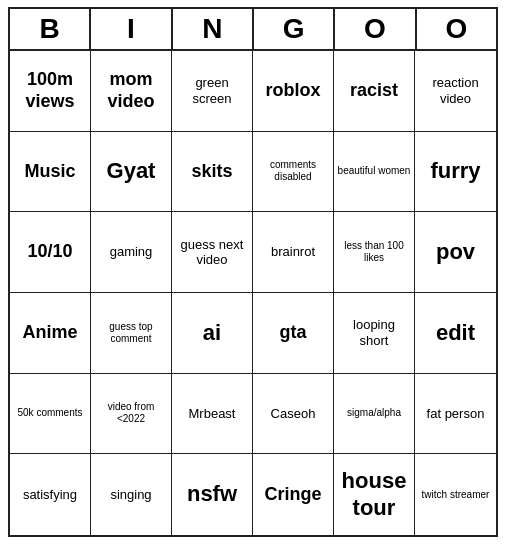 The width and height of the screenshot is (506, 544). What do you see at coordinates (374, 334) in the screenshot?
I see `grid-cell-22: looping short` at bounding box center [374, 334].